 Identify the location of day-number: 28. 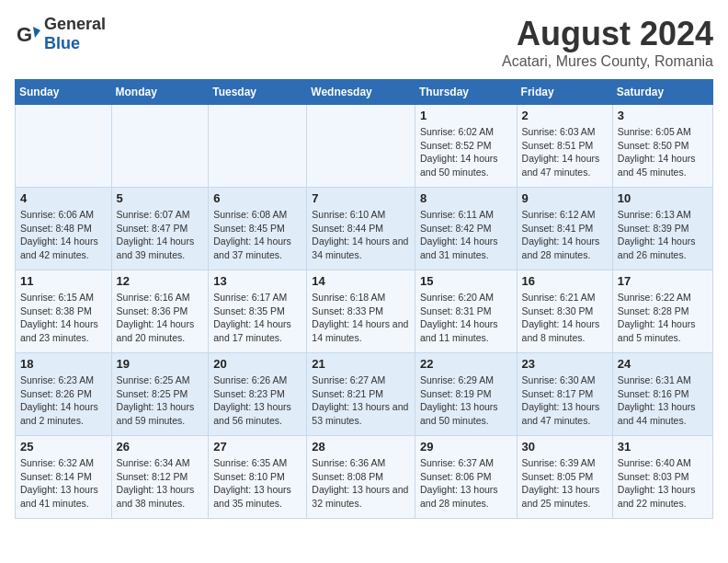
(360, 447).